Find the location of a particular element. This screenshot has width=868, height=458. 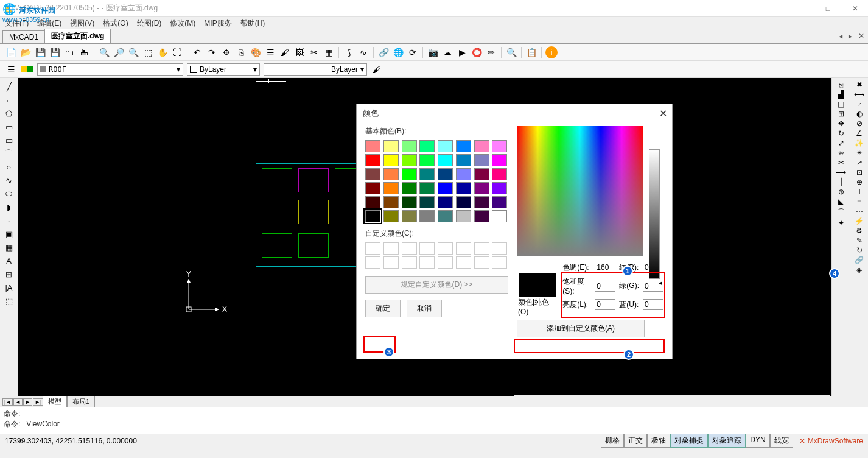

copy-icon: ⎘ is located at coordinates (841, 85).